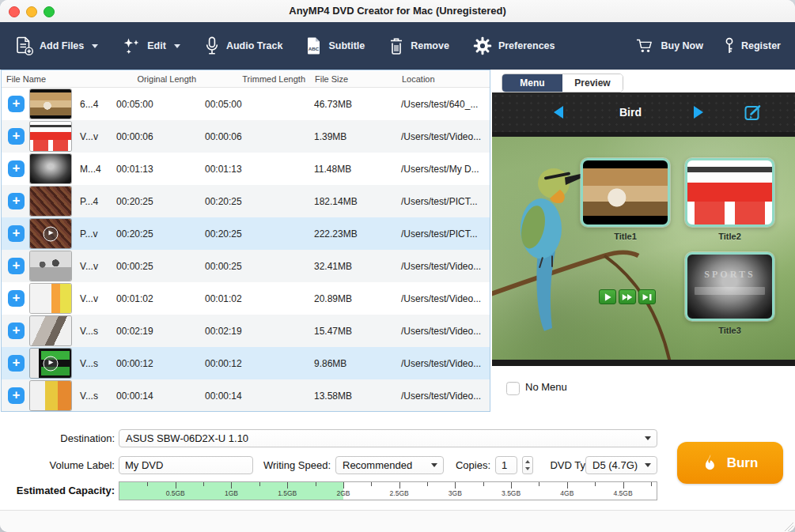 The image size is (795, 532). Describe the element at coordinates (788, 526) in the screenshot. I see `resize-grip` at that location.